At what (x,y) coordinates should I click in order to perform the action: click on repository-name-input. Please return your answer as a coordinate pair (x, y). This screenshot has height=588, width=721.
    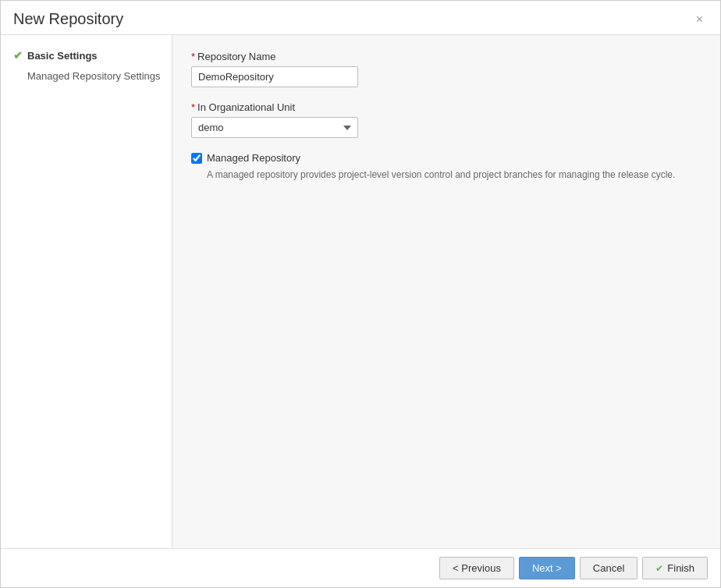
    Looking at the image, I should click on (275, 76).